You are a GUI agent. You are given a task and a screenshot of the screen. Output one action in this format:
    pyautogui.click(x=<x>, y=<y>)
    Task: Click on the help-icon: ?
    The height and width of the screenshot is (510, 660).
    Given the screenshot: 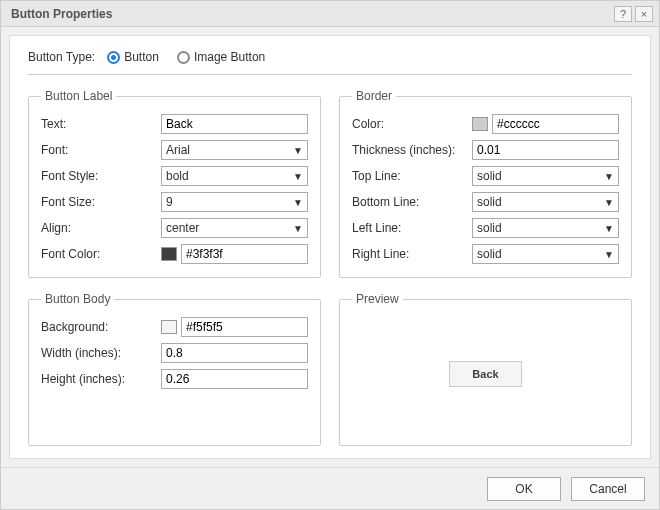 What is the action you would take?
    pyautogui.click(x=623, y=14)
    